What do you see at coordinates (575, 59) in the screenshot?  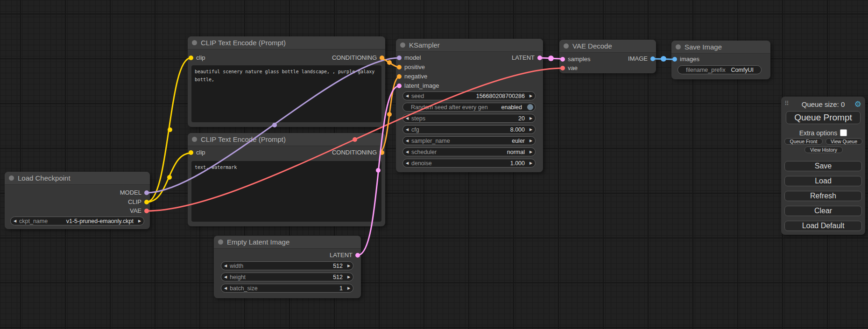 I see `input-slot-samples: samples` at bounding box center [575, 59].